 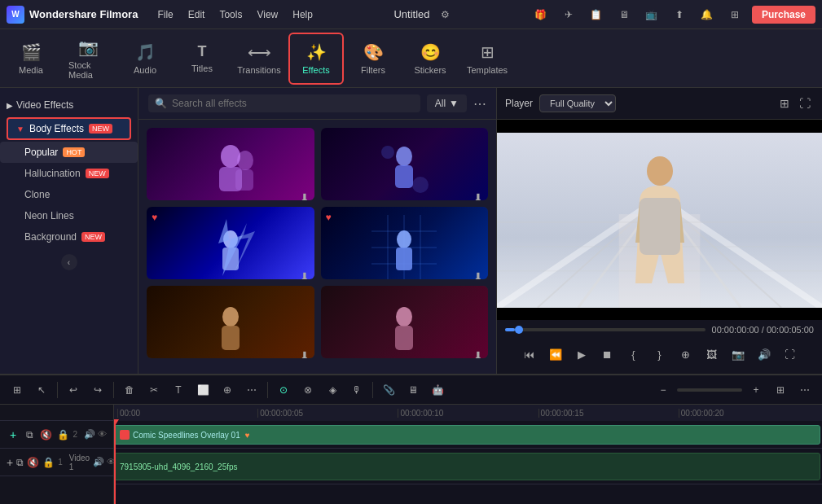 I want to click on mark-out-button: }, so click(x=660, y=354).